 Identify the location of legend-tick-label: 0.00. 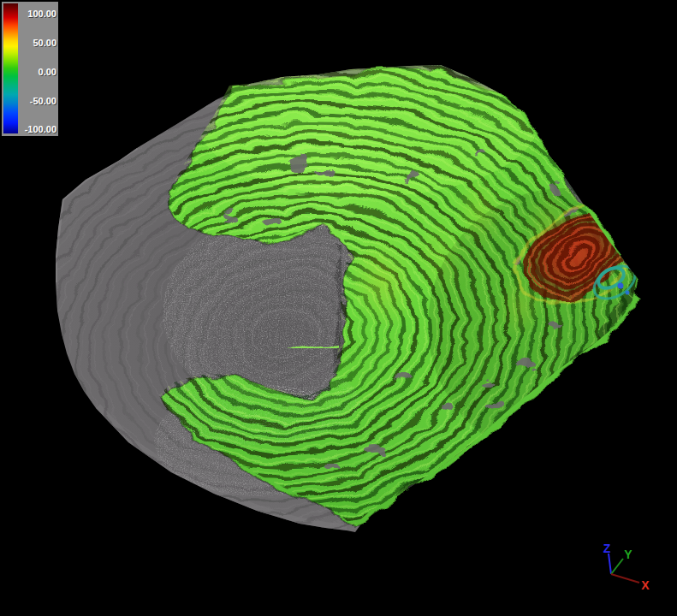
(38, 72).